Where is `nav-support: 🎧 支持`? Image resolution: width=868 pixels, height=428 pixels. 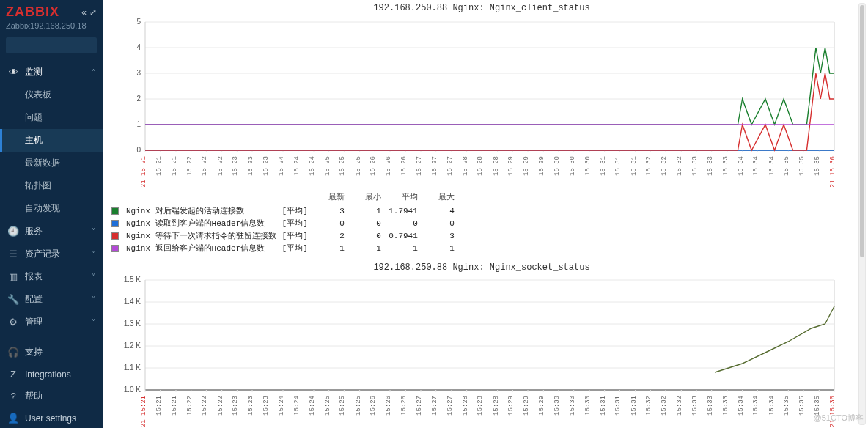
nav-support: 🎧 支持 is located at coordinates (51, 352).